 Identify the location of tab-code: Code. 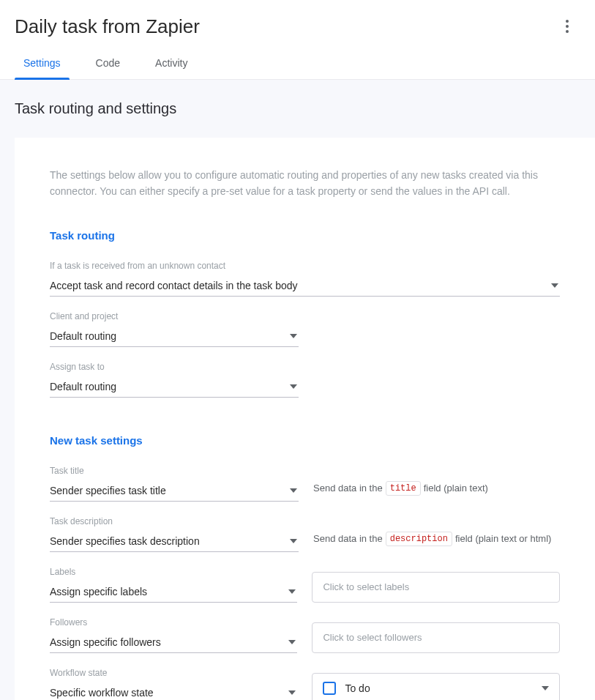
(108, 63).